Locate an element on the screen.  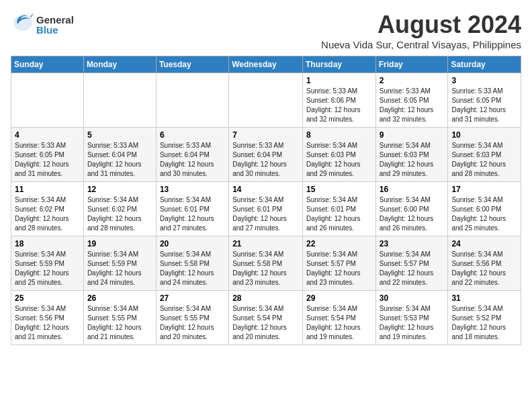
calendar-cell: 31Sunrise: 5:34 AMSunset: 5:52 PMDayligh… is located at coordinates (485, 318).